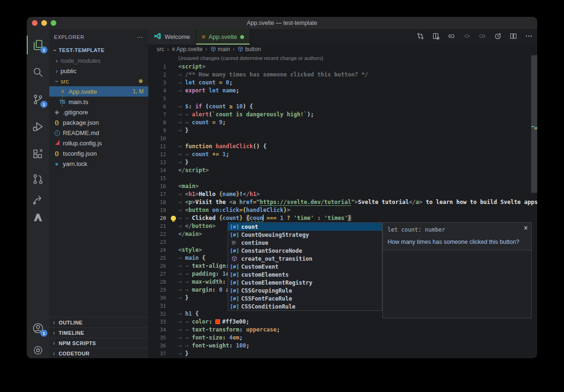 This screenshot has width=564, height=392. Describe the element at coordinates (38, 328) in the screenshot. I see `accounts-icon: 1` at that location.